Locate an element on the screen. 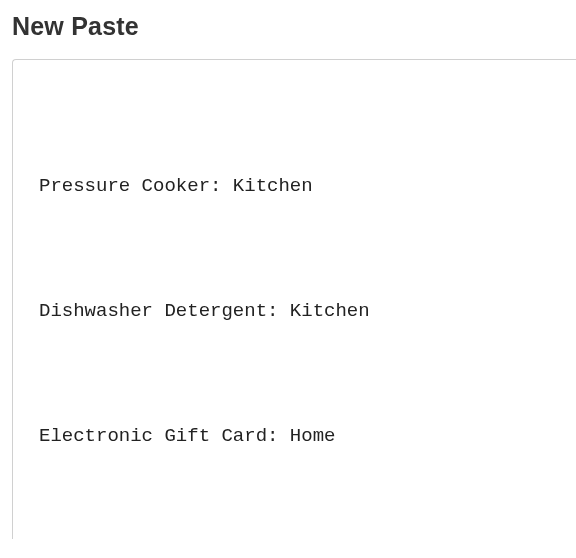  paste-line: Electronic Gift Card: Home is located at coordinates (294, 437).